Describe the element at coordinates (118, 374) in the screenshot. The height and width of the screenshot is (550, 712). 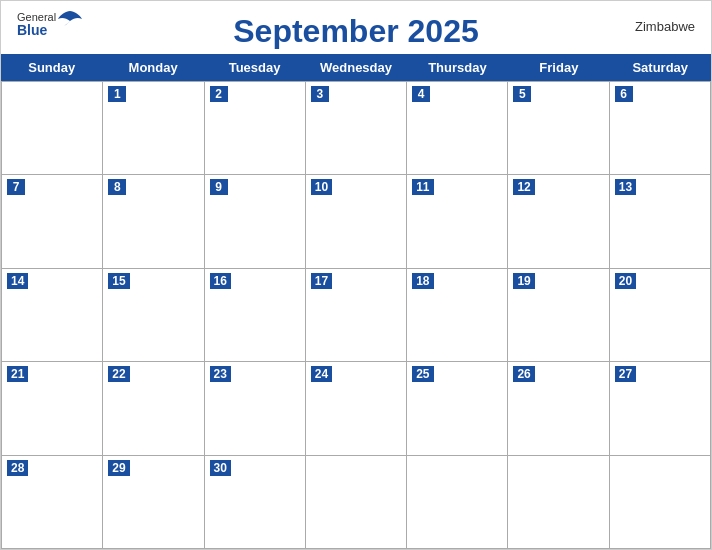
I see `day-number: 22` at that location.